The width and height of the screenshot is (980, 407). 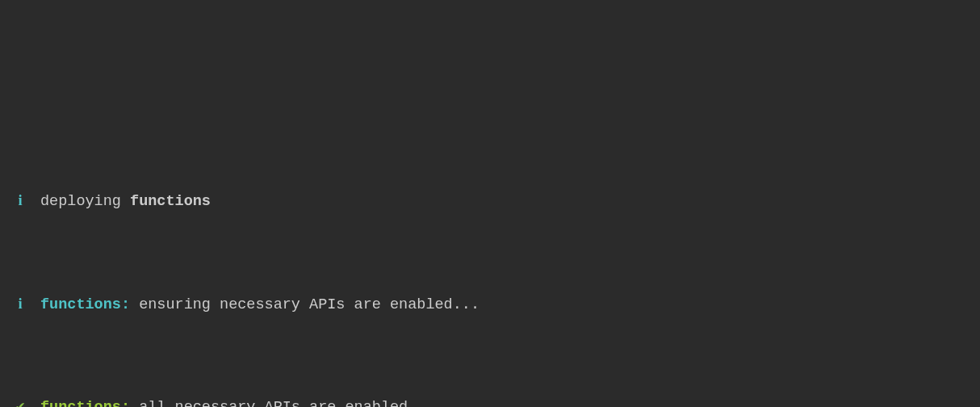 I want to click on log-text: deploying functions, so click(x=126, y=202).